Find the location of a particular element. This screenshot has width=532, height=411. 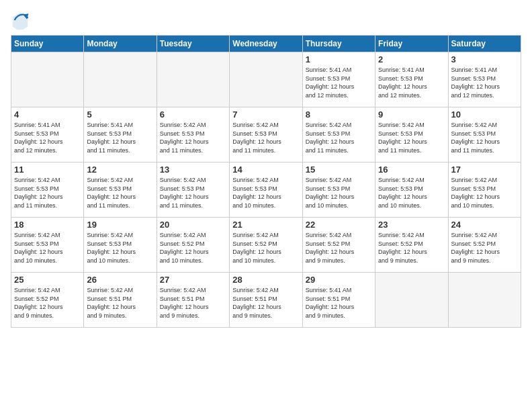

calendar-cell: 11Sunrise: 5:42 AM Sunset: 5:53 PM Dayli… is located at coordinates (48, 190).